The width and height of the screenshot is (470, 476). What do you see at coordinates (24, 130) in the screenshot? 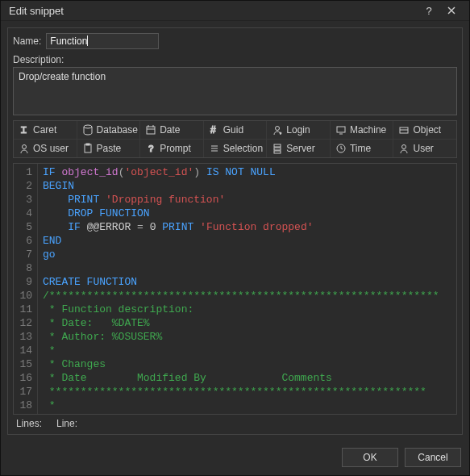
I see `caret-icon: Ꮖ` at bounding box center [24, 130].